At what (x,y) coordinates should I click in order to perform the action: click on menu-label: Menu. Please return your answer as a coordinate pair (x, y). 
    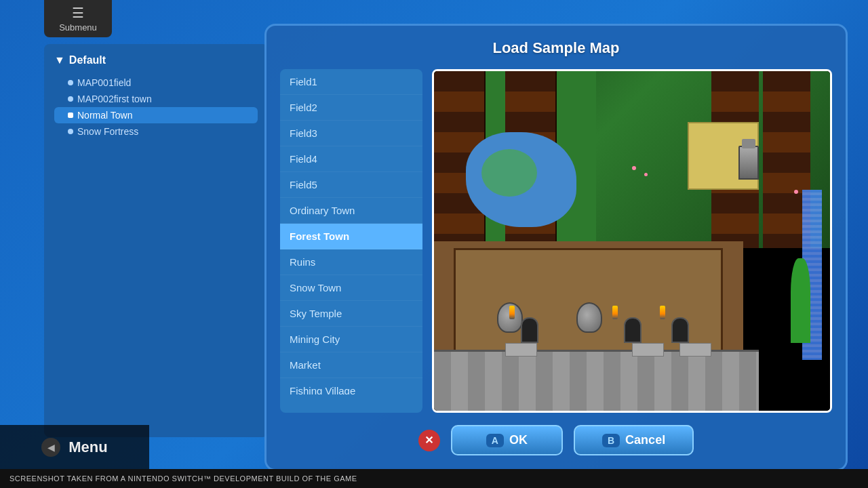
    Looking at the image, I should click on (88, 447).